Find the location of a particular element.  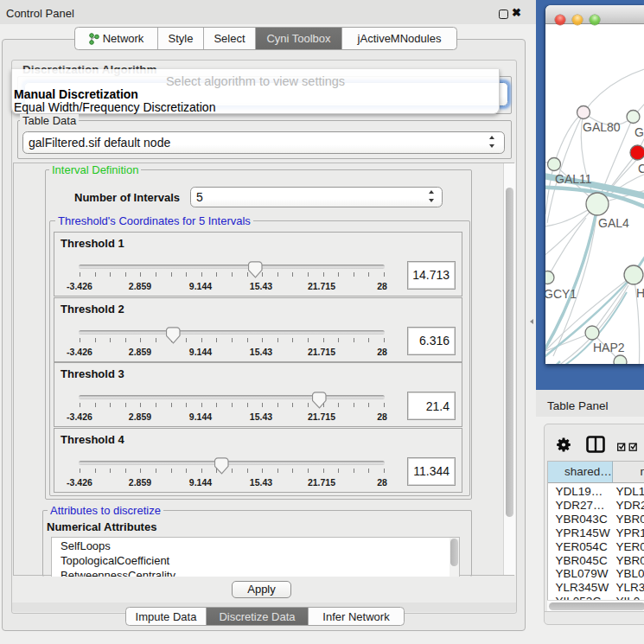

svg-text: H is located at coordinates (640, 293).